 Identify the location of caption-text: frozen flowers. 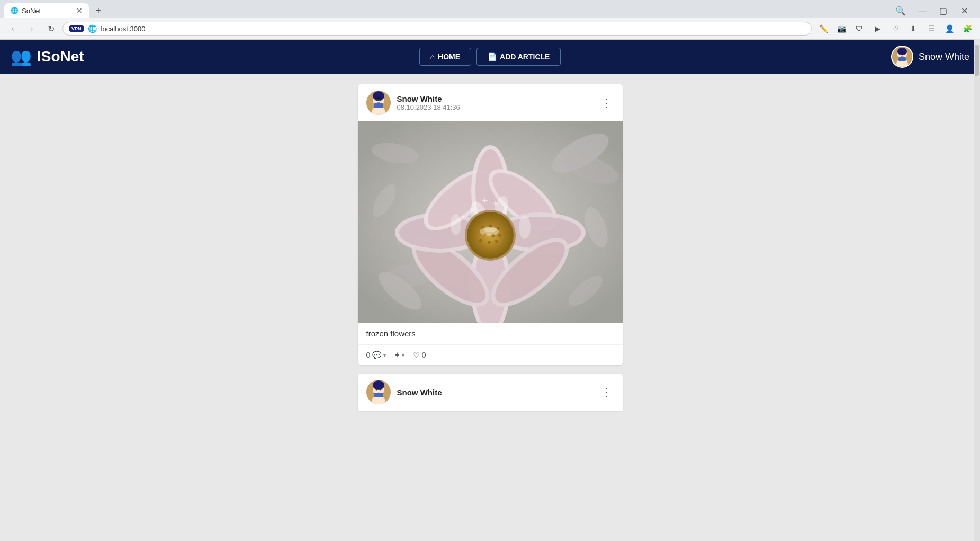
(391, 334).